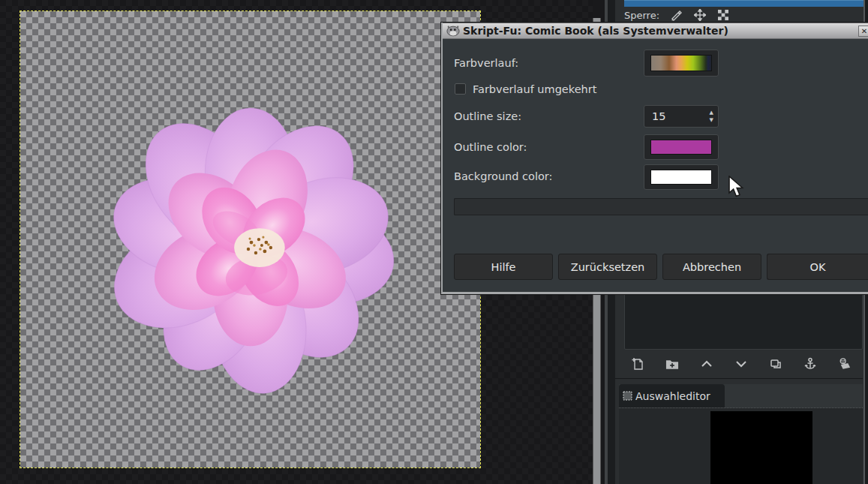  Describe the element at coordinates (486, 63) in the screenshot. I see `gradient-label: Farbverlauf:` at that location.